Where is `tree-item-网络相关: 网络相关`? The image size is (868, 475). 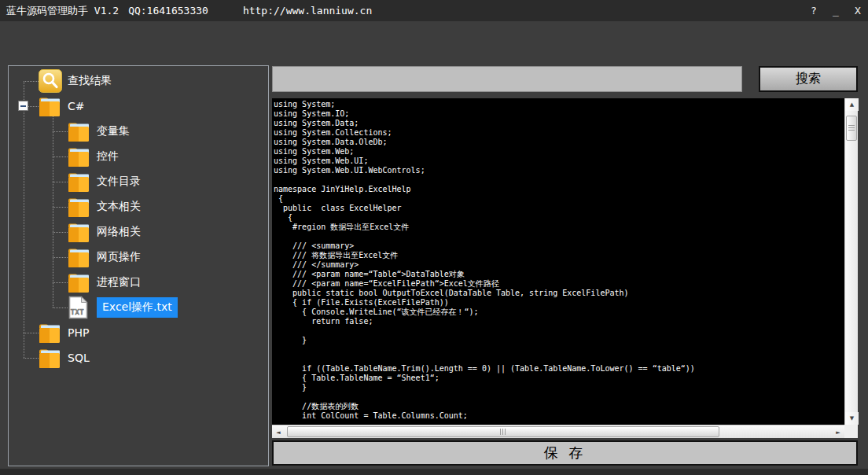 tree-item-网络相关: 网络相关 is located at coordinates (138, 232).